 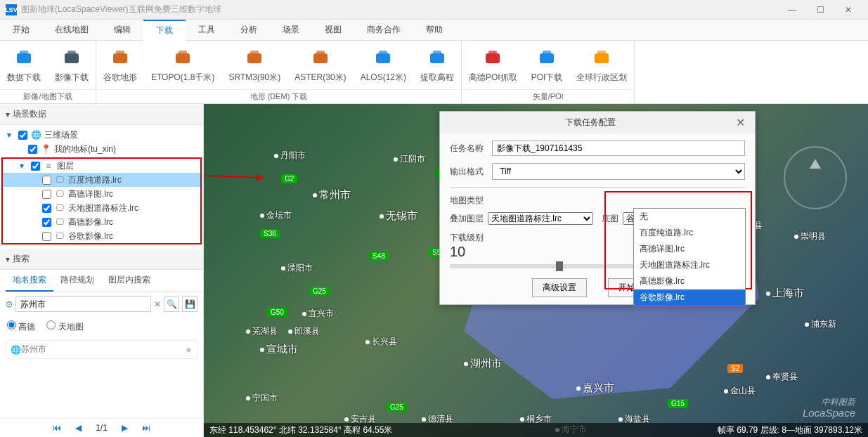 I want to click on landmark-label: 我的地标(tu_xin), so click(x=85, y=149).